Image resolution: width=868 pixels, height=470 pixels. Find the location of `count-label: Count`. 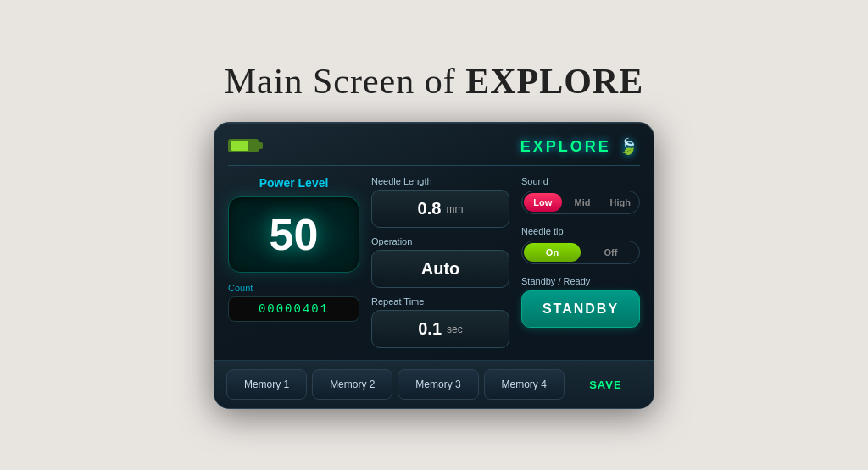

count-label: Count is located at coordinates (293, 288).